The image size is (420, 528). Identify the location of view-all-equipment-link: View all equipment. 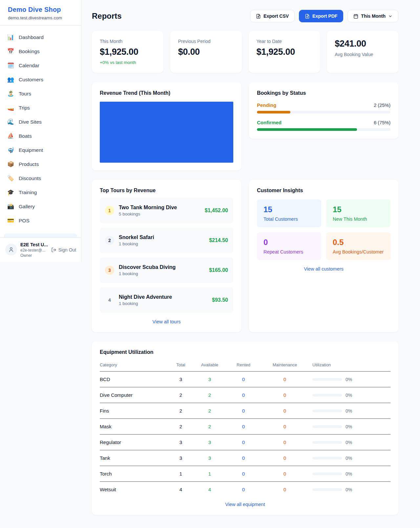
(245, 504).